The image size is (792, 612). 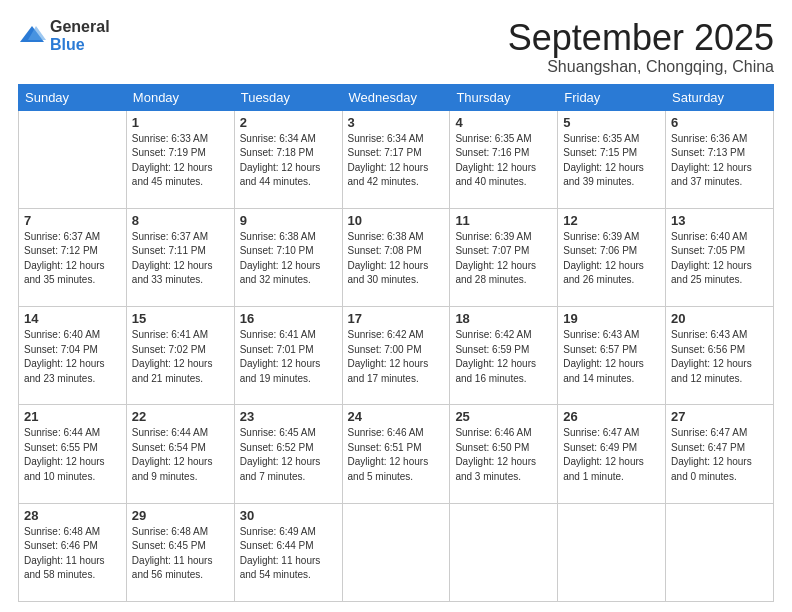 What do you see at coordinates (641, 67) in the screenshot?
I see `location-title: Shuangshan, Chongqing, China` at bounding box center [641, 67].